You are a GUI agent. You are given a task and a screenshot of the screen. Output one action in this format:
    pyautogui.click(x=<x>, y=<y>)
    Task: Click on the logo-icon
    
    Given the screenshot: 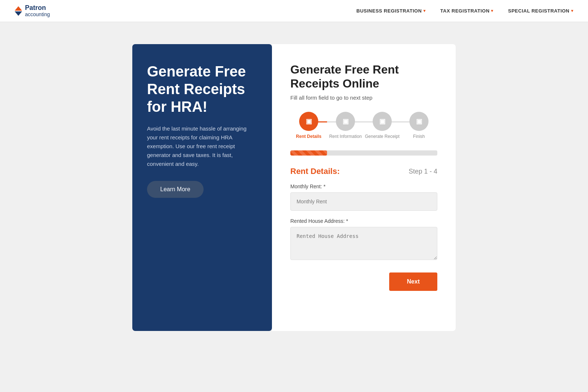 What is the action you would take?
    pyautogui.click(x=18, y=11)
    